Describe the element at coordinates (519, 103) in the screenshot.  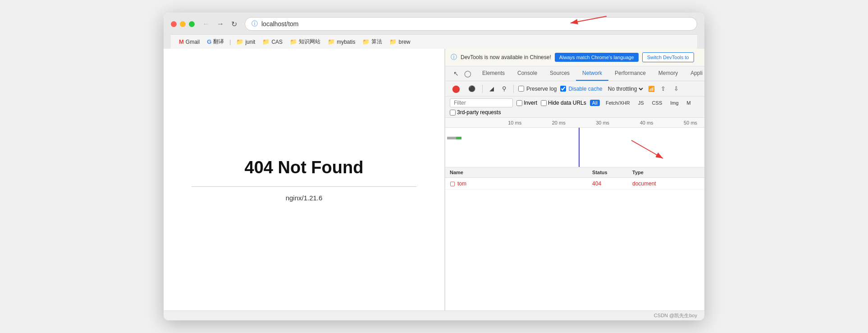
I see `invert-checkbox` at that location.